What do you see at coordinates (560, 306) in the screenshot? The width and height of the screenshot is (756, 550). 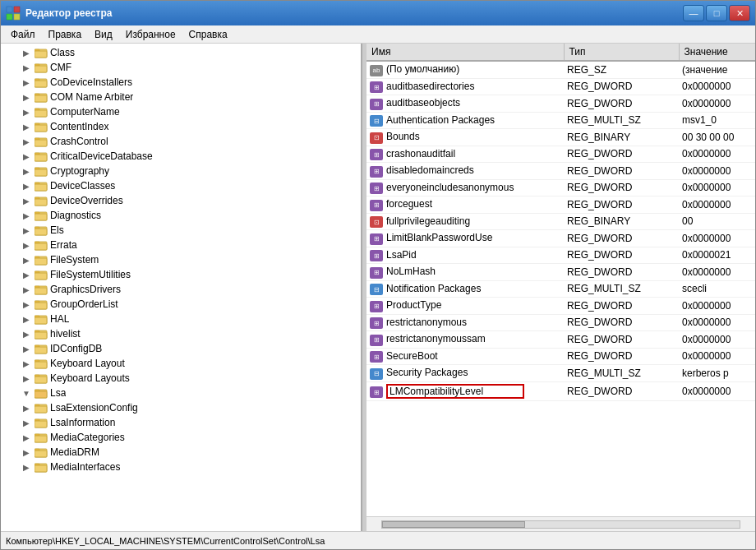 I see `table-row: ⊞ProductTypeREG_DWORD0x0000000` at bounding box center [560, 306].